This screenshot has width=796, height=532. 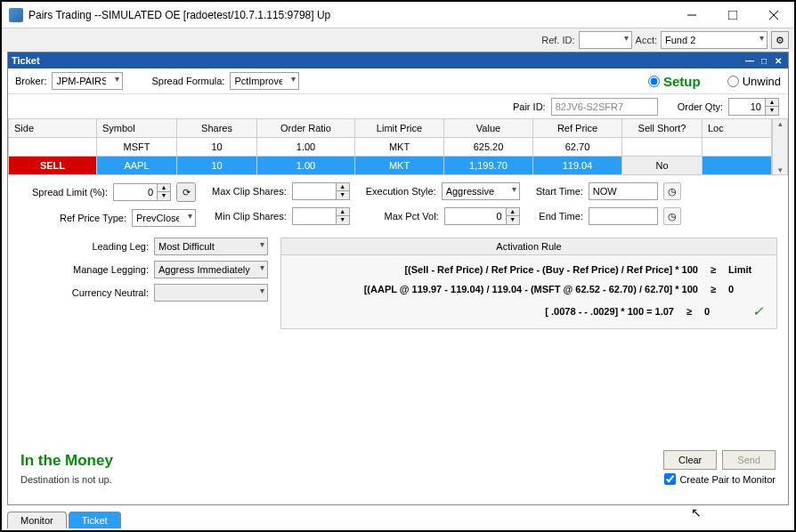 I want to click on max-pct-vol-spinner: ▲▼, so click(x=513, y=216).